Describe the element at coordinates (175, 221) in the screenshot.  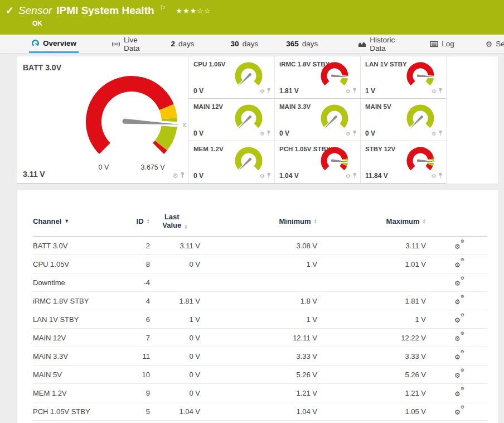
I see `column-header-last-value: LastValue ▲▼` at that location.